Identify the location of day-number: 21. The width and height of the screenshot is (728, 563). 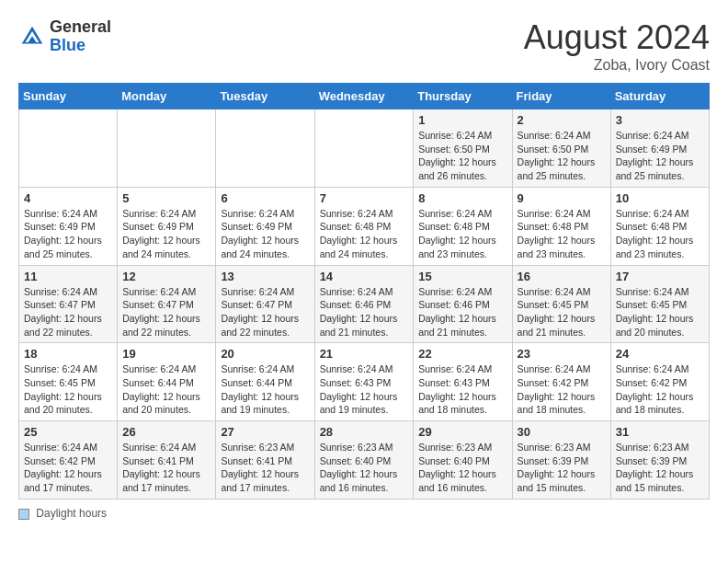
(364, 353).